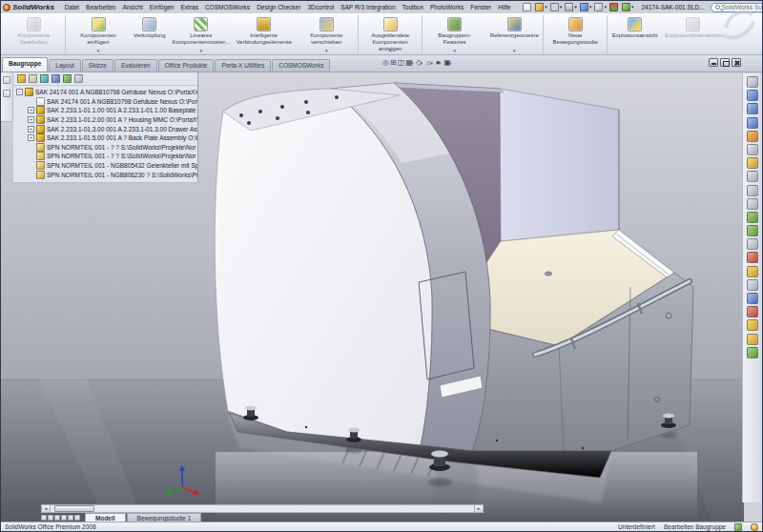 This screenshot has width=763, height=532. What do you see at coordinates (586, 8) in the screenshot?
I see `undo-icon: ▾` at bounding box center [586, 8].